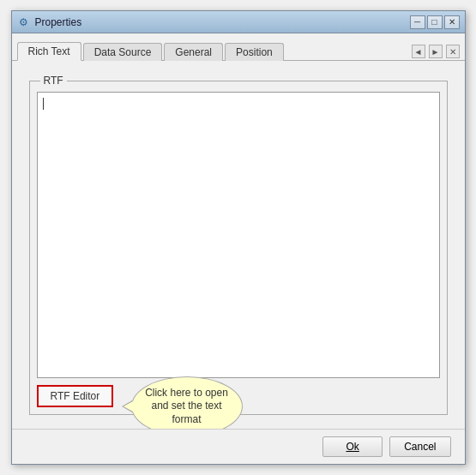  What do you see at coordinates (75, 396) in the screenshot?
I see `rtf-editor-button: RTF Editor` at bounding box center [75, 396].